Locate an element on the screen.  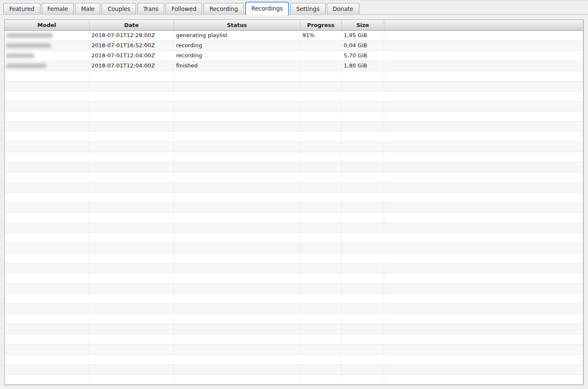
column-header-status: Status is located at coordinates (237, 25).